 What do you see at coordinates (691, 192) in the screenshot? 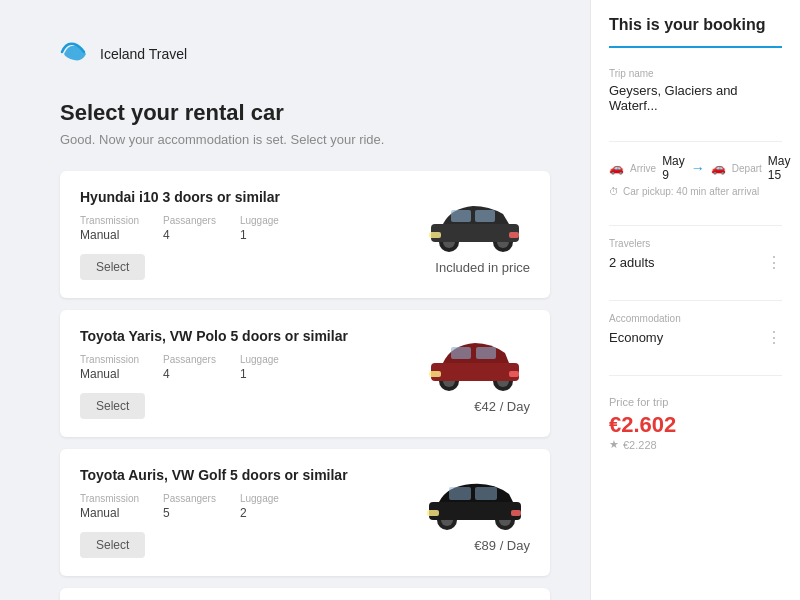
I see `car-pickup-text: Car pickup: 40 min after arrival` at bounding box center [691, 192].